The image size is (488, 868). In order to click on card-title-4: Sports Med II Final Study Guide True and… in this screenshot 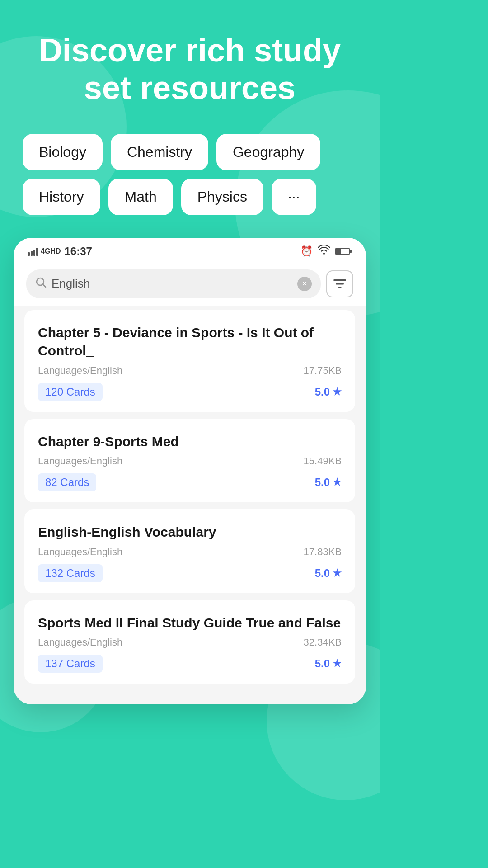, I will do `click(190, 623)`.